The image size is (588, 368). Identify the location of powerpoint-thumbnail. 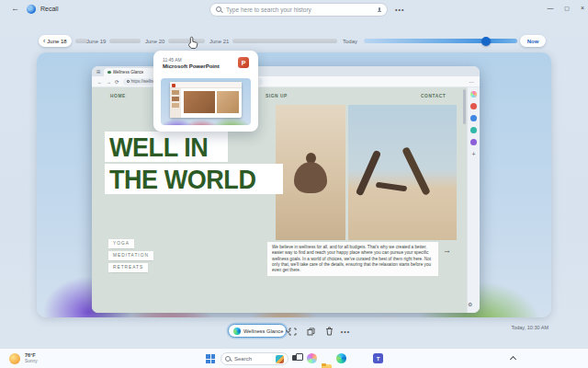
(206, 101).